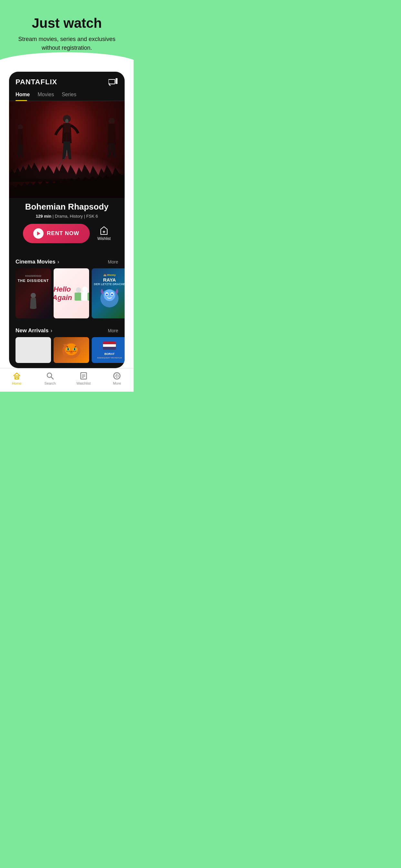 The image size is (401, 868). I want to click on borat-sub: SUBSEQUENT MOVIEFILM, so click(110, 358).